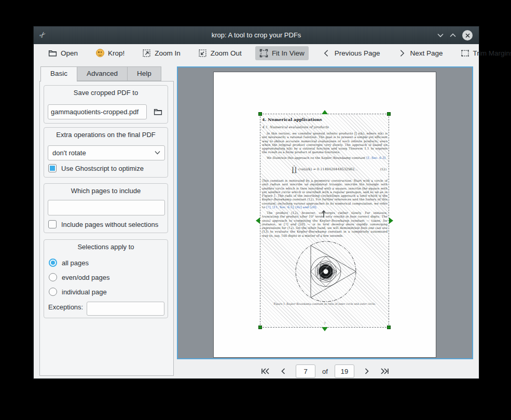  I want to click on radio-individual-page: individual page, so click(78, 292).